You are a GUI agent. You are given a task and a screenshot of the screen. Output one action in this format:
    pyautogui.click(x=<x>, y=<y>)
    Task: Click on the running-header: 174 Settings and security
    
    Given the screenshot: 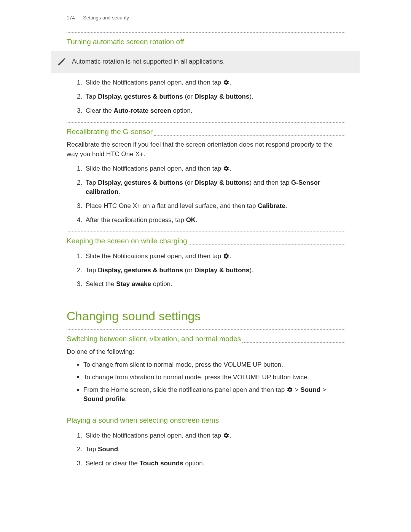 What is the action you would take?
    pyautogui.click(x=206, y=18)
    